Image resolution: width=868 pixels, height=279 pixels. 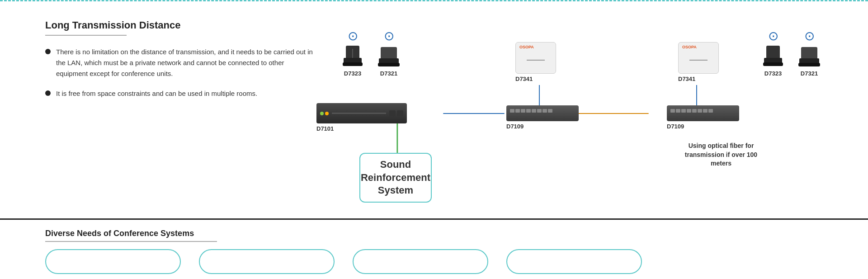 What do you see at coordinates (703, 113) in the screenshot?
I see `d7109-right-device` at bounding box center [703, 113].